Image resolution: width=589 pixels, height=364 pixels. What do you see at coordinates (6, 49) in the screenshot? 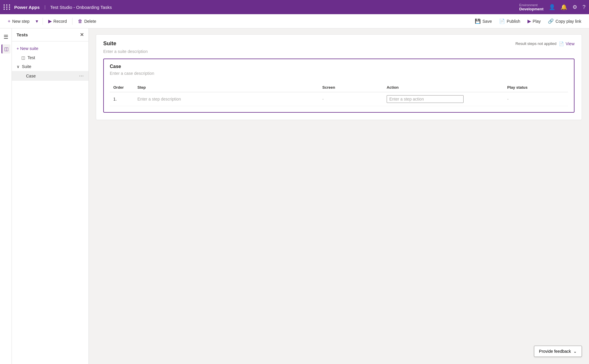
I see `test-nav-icon: ◫` at bounding box center [6, 49].